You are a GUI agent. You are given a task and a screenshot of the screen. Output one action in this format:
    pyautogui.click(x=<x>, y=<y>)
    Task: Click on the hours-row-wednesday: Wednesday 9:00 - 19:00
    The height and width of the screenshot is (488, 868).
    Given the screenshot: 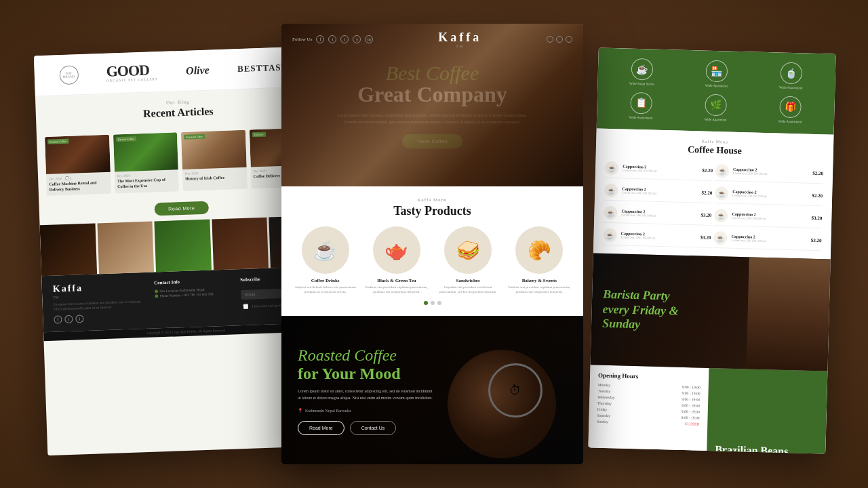 What is the action you would take?
    pyautogui.click(x=648, y=399)
    